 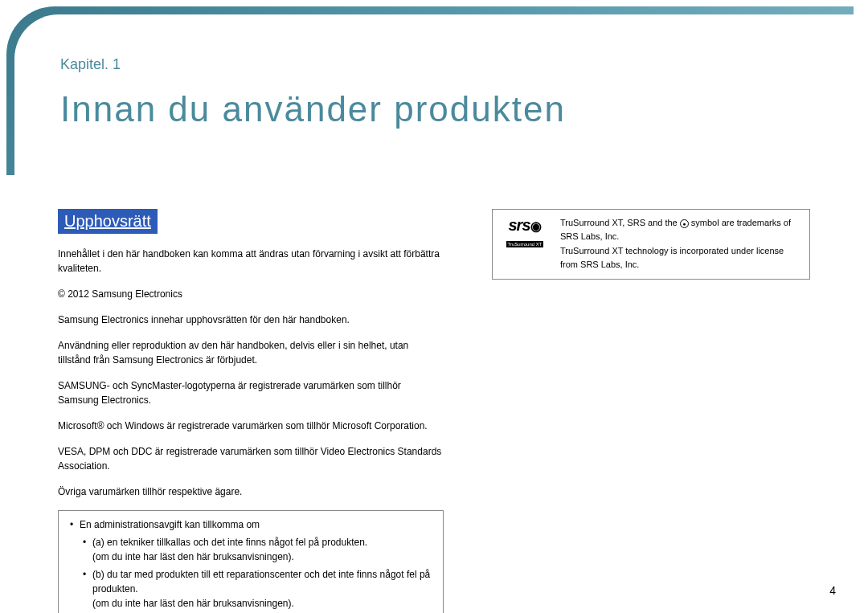 I want to click on copyright-paragraph: SAMSUNG- och SyncMaster-logotyperna är r…, so click(x=251, y=393).